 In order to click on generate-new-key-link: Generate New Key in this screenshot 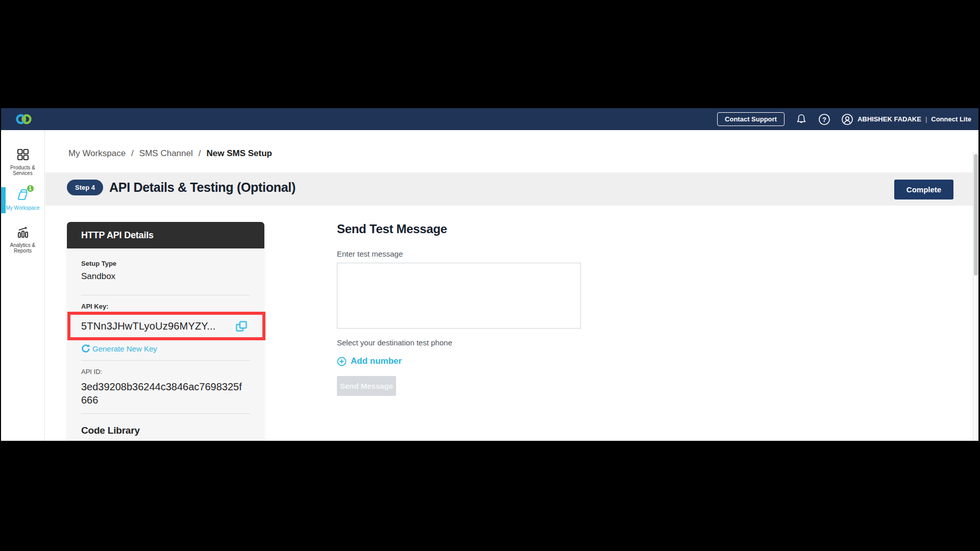, I will do `click(165, 348)`.